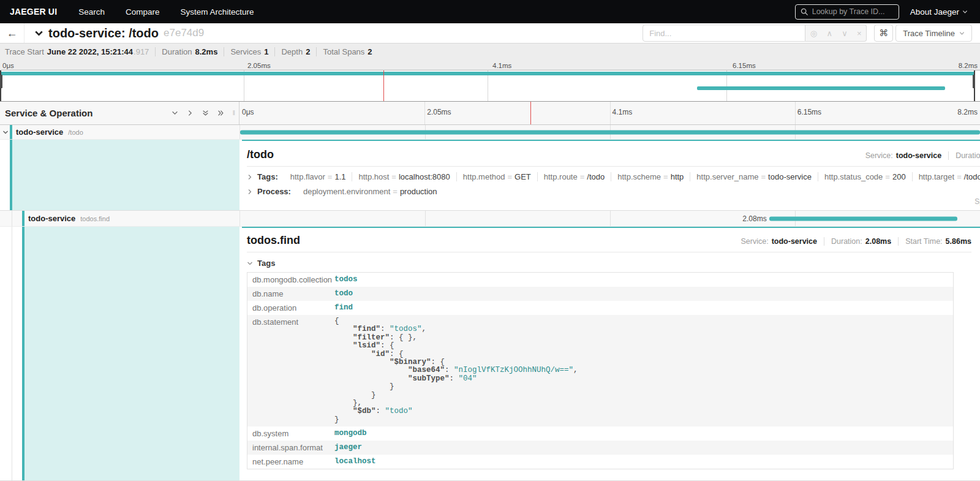  Describe the element at coordinates (456, 371) in the screenshot. I see `db-statement-json: { "find": "todos", "filter": { }, "lsid"…` at that location.